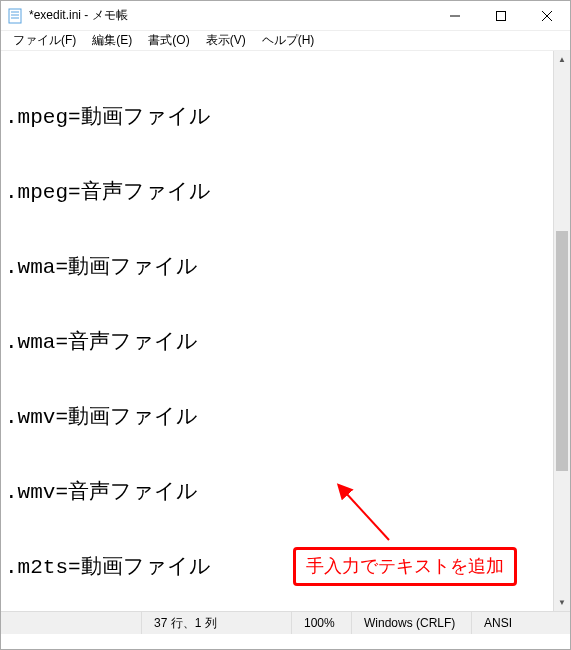 The width and height of the screenshot is (571, 650). I want to click on close-button, so click(547, 16).